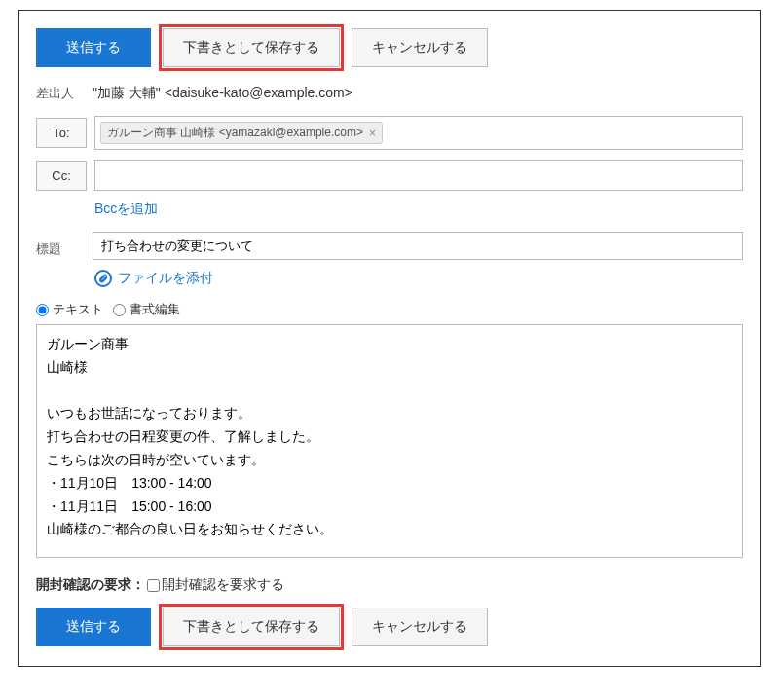 The image size is (779, 700). Describe the element at coordinates (78, 310) in the screenshot. I see `text-format-label: テキスト` at that location.